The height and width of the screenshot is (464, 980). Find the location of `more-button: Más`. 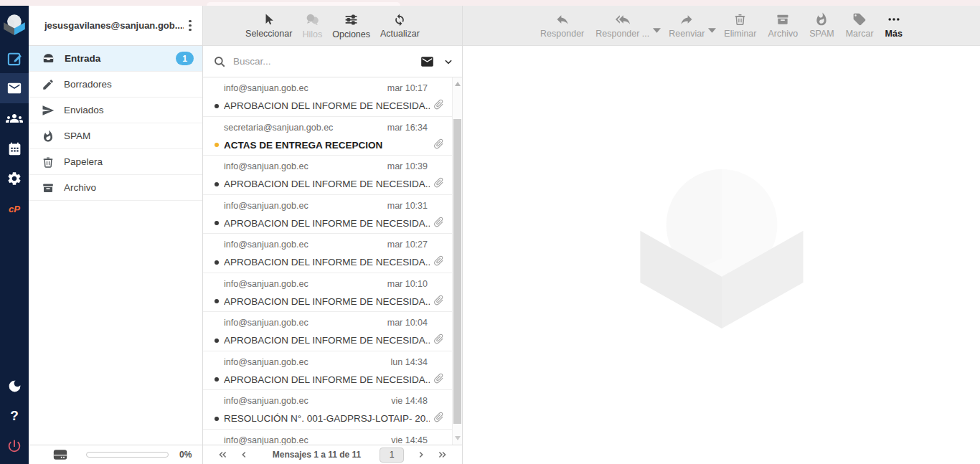

more-button: Más is located at coordinates (894, 26).